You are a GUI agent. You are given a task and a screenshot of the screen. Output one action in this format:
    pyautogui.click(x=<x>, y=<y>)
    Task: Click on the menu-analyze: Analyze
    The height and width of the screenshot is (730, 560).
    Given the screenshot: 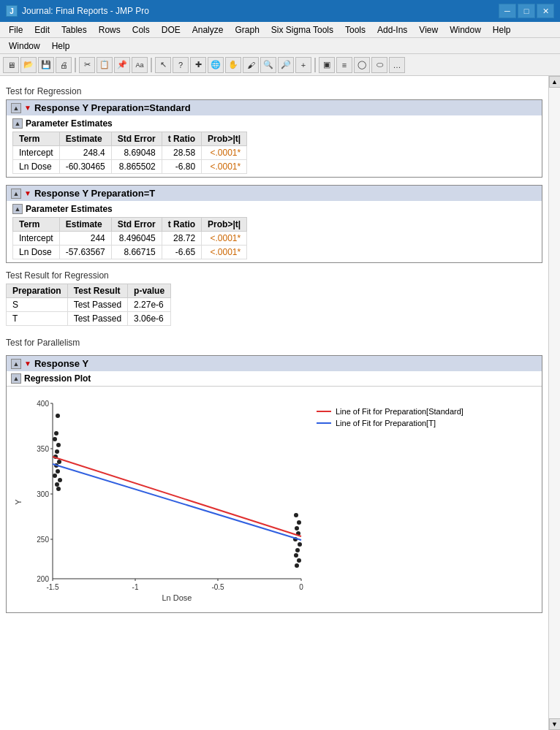 What is the action you would take?
    pyautogui.click(x=208, y=30)
    